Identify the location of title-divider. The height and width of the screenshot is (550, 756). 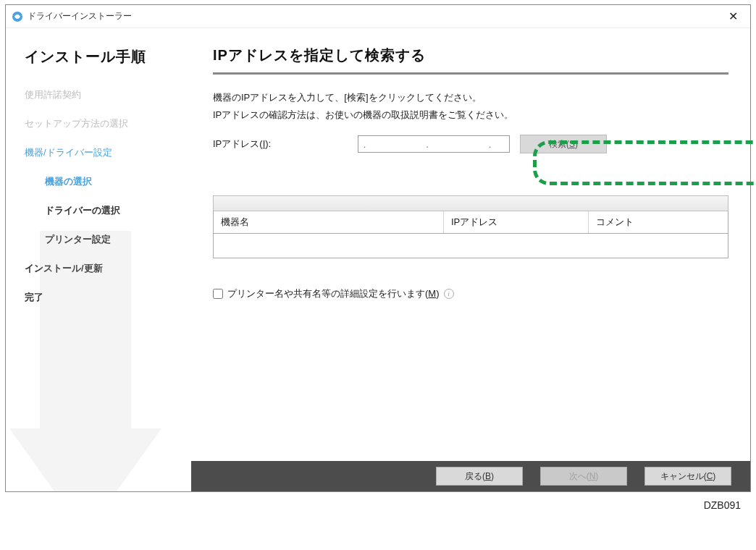
(471, 74).